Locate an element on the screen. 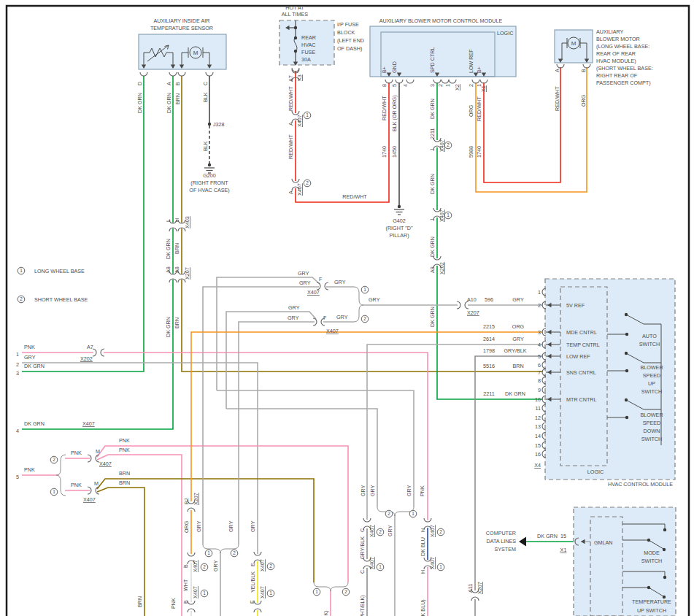 Image resolution: width=694 pixels, height=616 pixels. wire-label: LONG WHEEL BASE is located at coordinates (60, 272).